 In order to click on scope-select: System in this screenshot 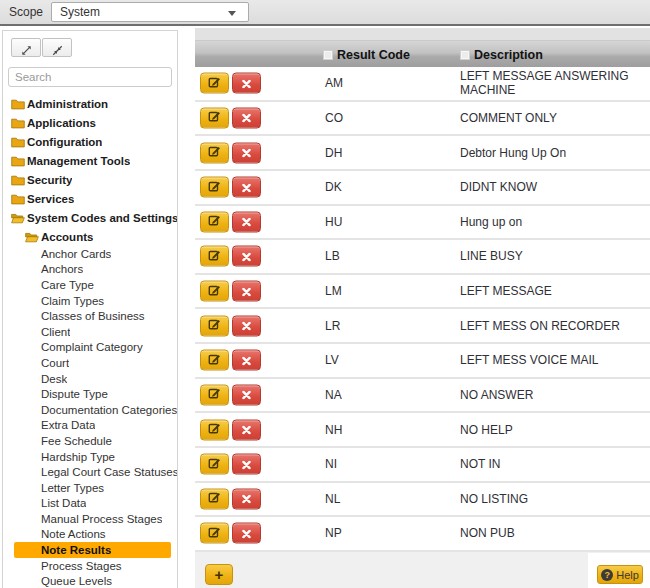, I will do `click(150, 12)`.